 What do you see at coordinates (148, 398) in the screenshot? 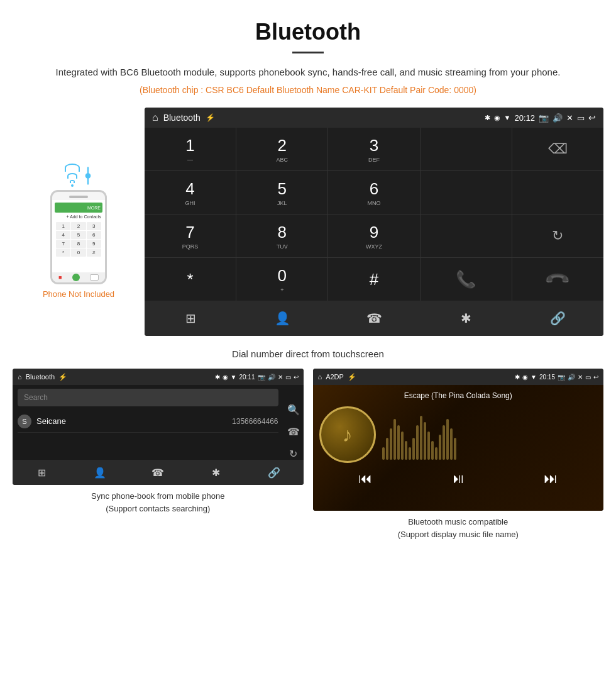
I see `phonebook-search-bar: Search` at bounding box center [148, 398].